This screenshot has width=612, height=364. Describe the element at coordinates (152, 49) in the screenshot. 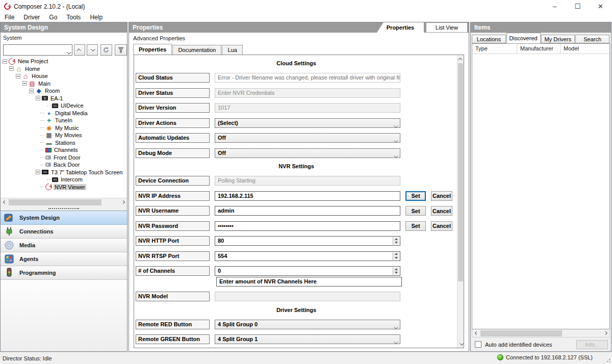

I see `tab-properties: Properties` at that location.